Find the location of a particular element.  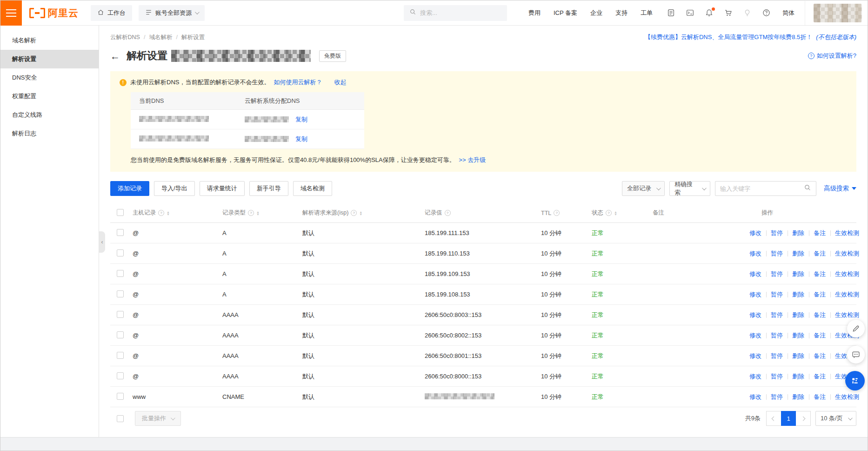

sidebar-item-dns-security: DNS安全 is located at coordinates (49, 78).